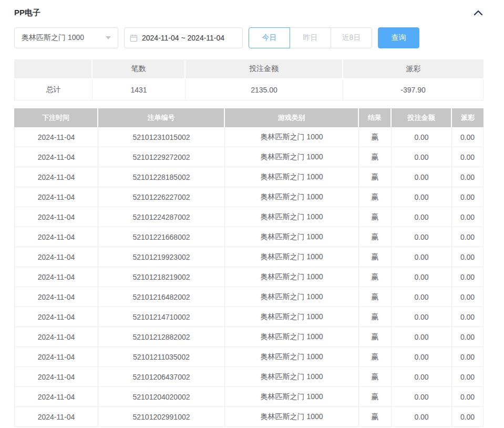 The image size is (504, 428). What do you see at coordinates (249, 157) in the screenshot?
I see `table-row: 2024-11-04 52101229272002 奥林匹斯之门 1000 赢 …` at bounding box center [249, 157].